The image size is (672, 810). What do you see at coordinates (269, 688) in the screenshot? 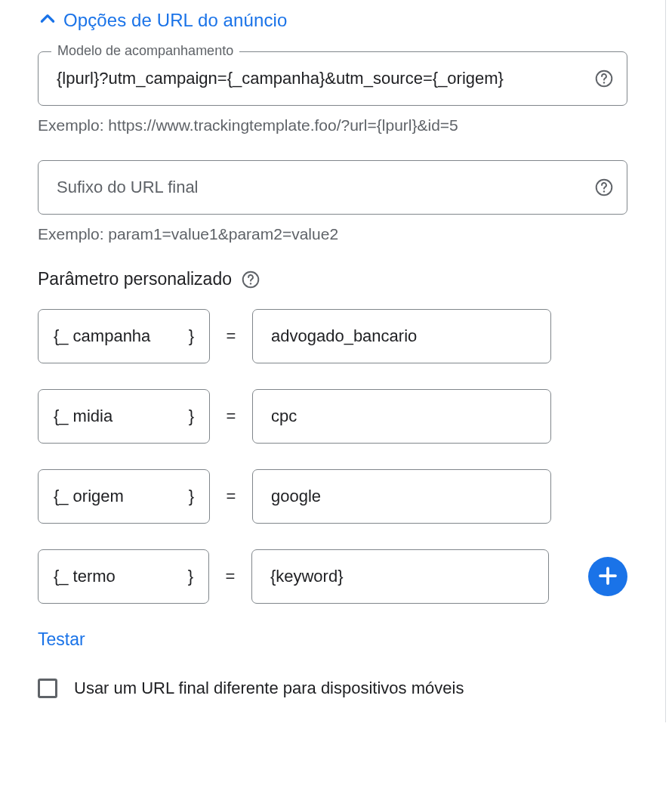
I see `mobile-url-checkbox-label: Usar um URL final diferente para disposi…` at bounding box center [269, 688].